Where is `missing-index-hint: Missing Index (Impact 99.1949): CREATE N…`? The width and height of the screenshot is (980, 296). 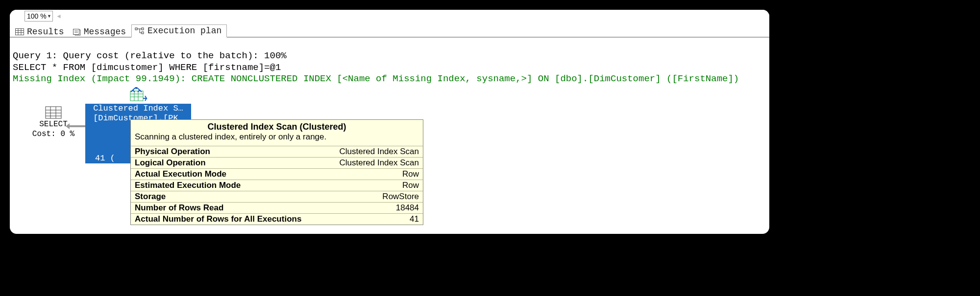 missing-index-hint: Missing Index (Impact 99.1949): CREATE N… is located at coordinates (376, 79).